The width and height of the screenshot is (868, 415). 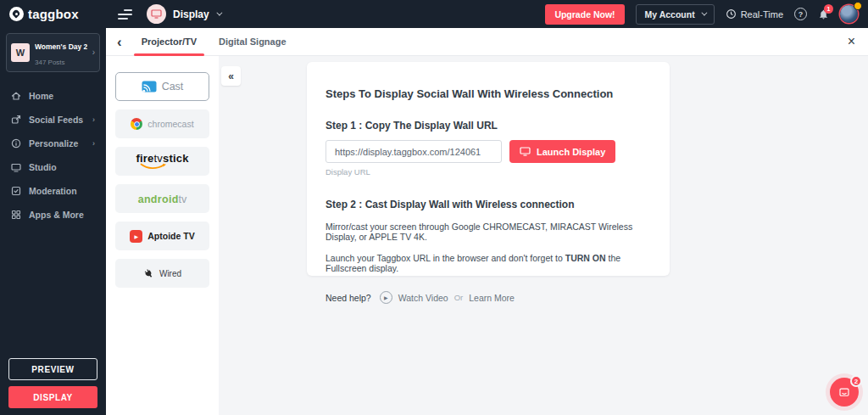 What do you see at coordinates (487, 42) in the screenshot?
I see `tab-bar: Projector/TV Digital Signage` at bounding box center [487, 42].